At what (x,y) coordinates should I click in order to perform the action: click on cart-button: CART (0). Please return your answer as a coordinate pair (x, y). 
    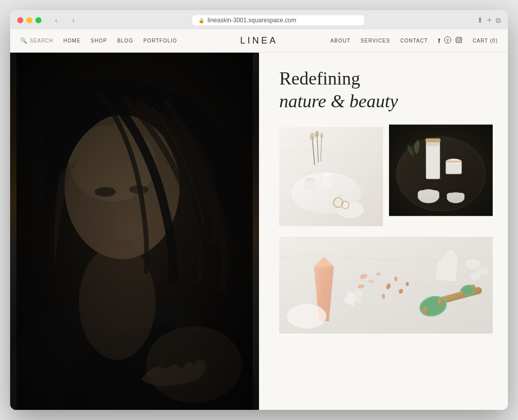
    Looking at the image, I should click on (485, 40).